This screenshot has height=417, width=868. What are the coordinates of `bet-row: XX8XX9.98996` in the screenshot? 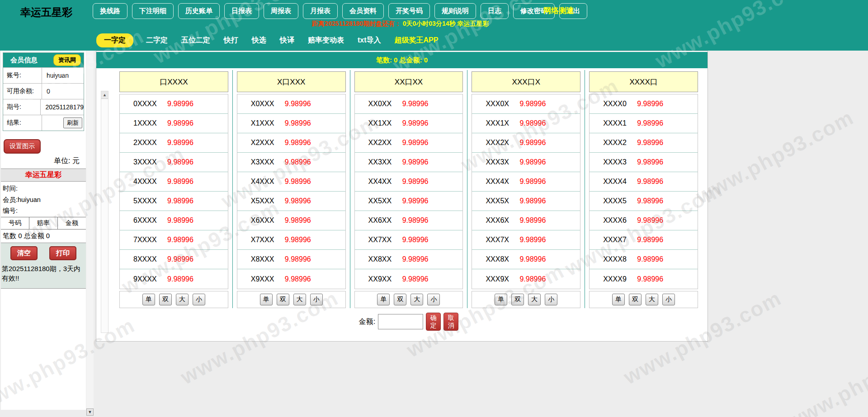 It's located at (409, 259).